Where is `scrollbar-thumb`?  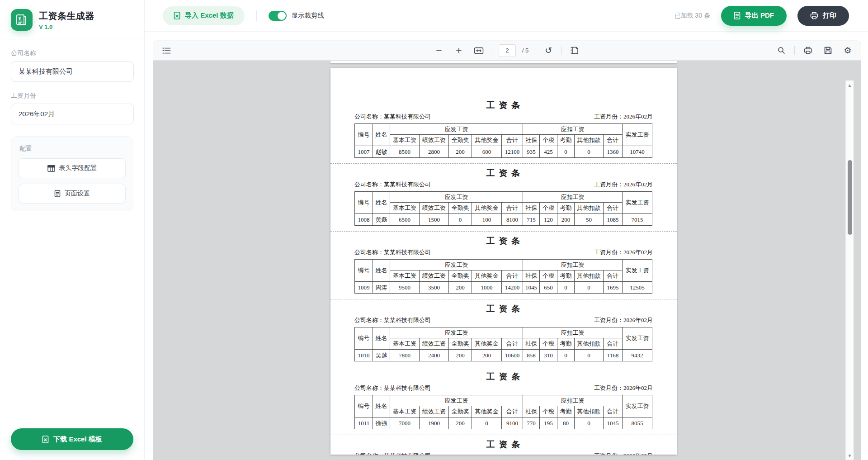 scrollbar-thumb is located at coordinates (850, 197).